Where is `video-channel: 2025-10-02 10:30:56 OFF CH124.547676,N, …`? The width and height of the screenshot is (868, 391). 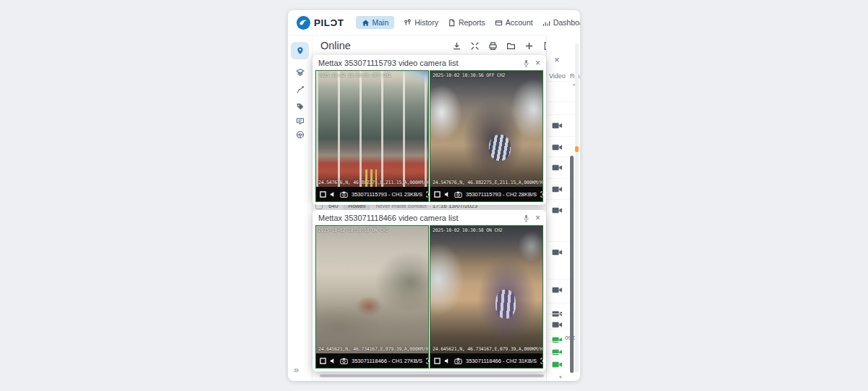 video-channel: 2025-10-02 10:30:56 OFF CH124.547676,N, … is located at coordinates (372, 136).